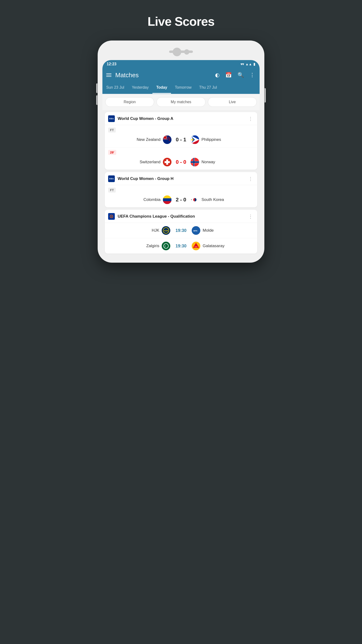 This screenshot has width=362, height=644. Describe the element at coordinates (248, 64) in the screenshot. I see `status-icons: ▾▾ ▲▲ ▮` at that location.